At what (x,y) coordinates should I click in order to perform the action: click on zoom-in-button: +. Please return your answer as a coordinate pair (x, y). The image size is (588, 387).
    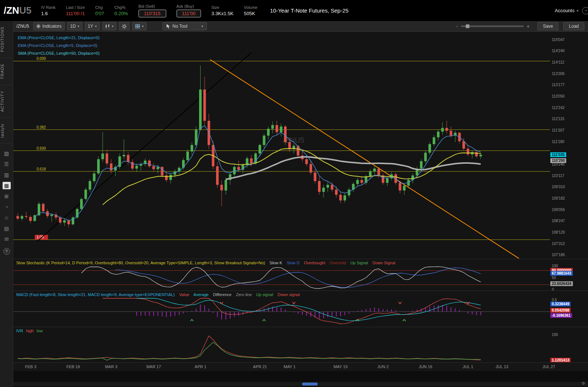
    Looking at the image, I should click on (528, 26).